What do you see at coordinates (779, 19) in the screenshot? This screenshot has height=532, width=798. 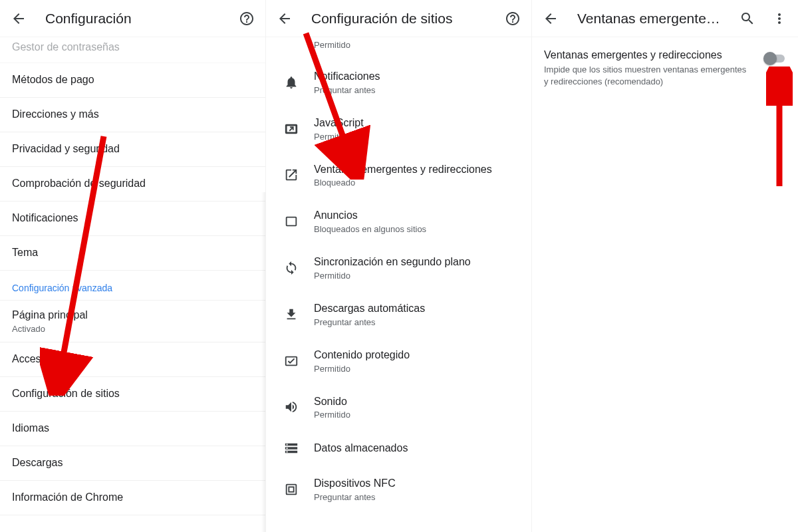 I see `more-button` at bounding box center [779, 19].